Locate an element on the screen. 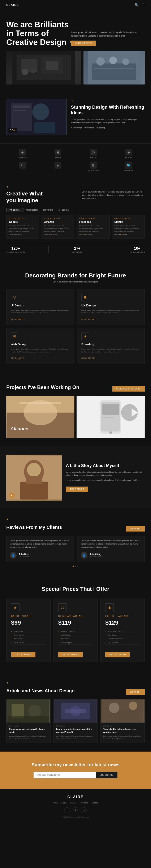 This screenshot has width=151, height=868. projects-header: Projects I've Been Working On VIEW ALL P… is located at coordinates (75, 387).